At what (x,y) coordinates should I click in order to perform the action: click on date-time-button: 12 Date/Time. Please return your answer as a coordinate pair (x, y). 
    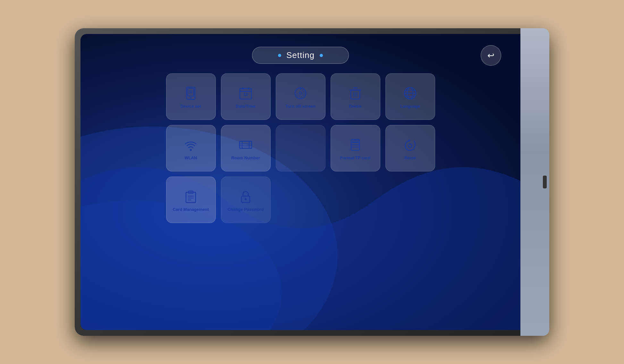
    Looking at the image, I should click on (246, 97).